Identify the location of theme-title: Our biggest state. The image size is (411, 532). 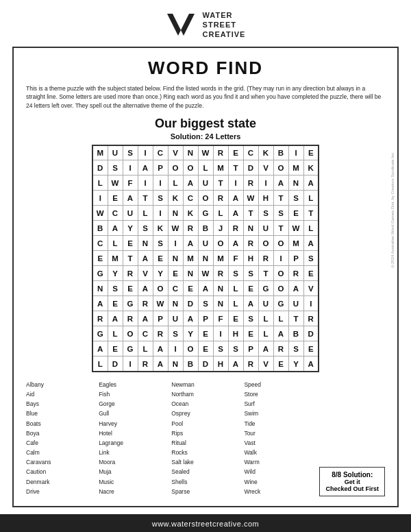
(206, 123).